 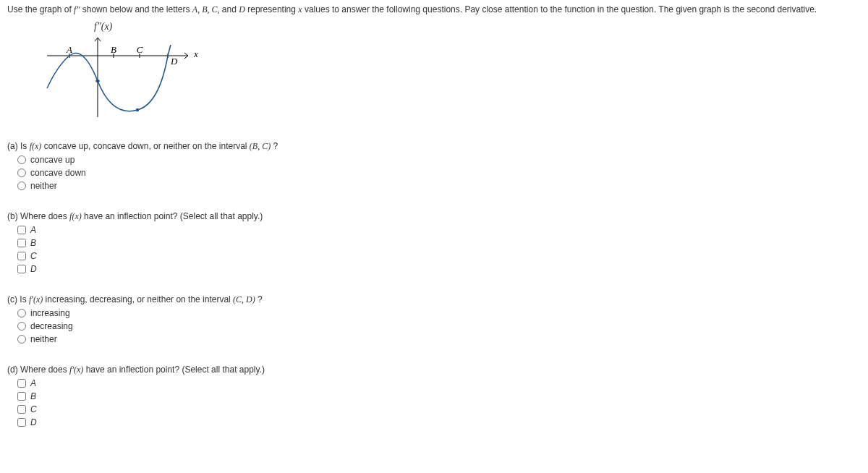 I want to click on option-b-B: B, so click(x=439, y=243).